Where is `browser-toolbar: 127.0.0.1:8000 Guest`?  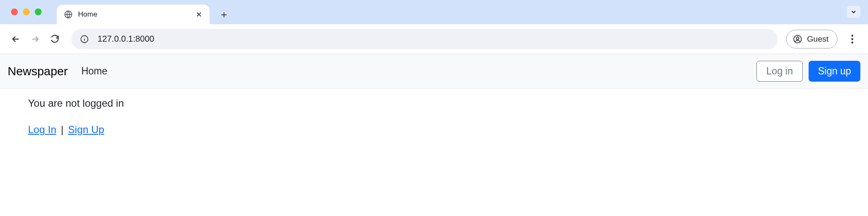 browser-toolbar: 127.0.0.1:8000 Guest is located at coordinates (434, 39).